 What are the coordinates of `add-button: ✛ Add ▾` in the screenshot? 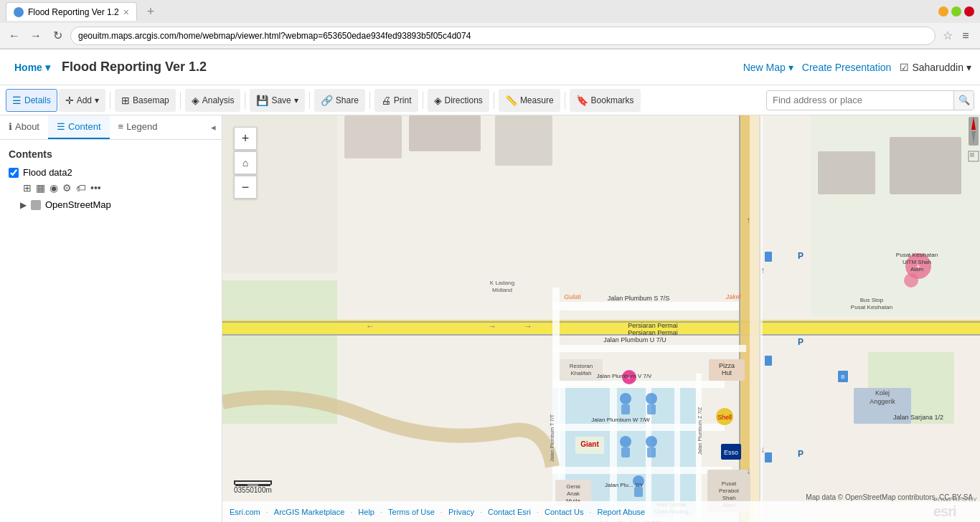 It's located at (82, 100).